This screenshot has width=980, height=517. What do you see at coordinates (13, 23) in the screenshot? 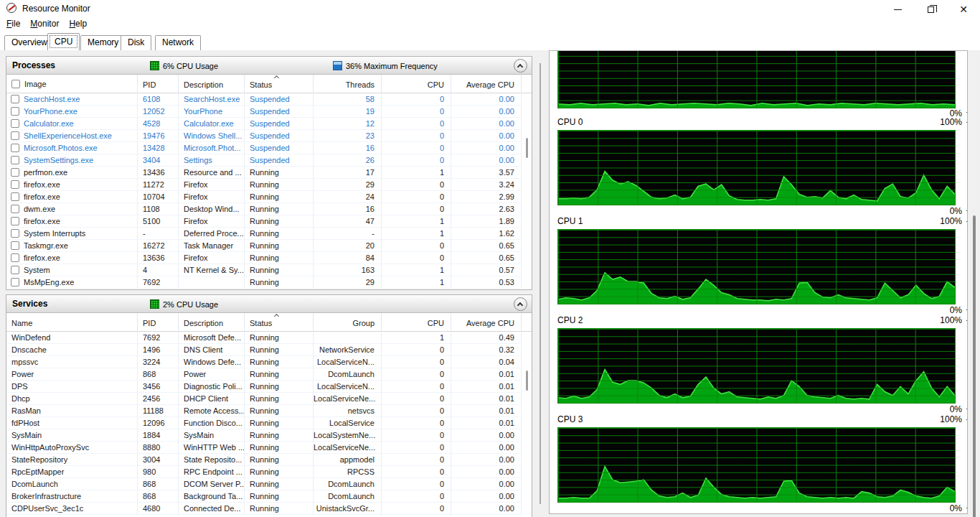
I see `menu-item-file: File` at bounding box center [13, 23].